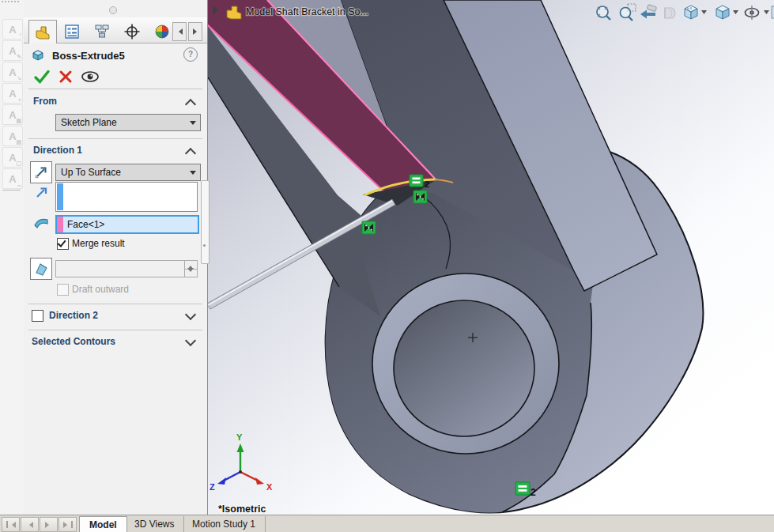 The width and height of the screenshot is (774, 532). What do you see at coordinates (162, 32) in the screenshot?
I see `appearances-icon` at bounding box center [162, 32].